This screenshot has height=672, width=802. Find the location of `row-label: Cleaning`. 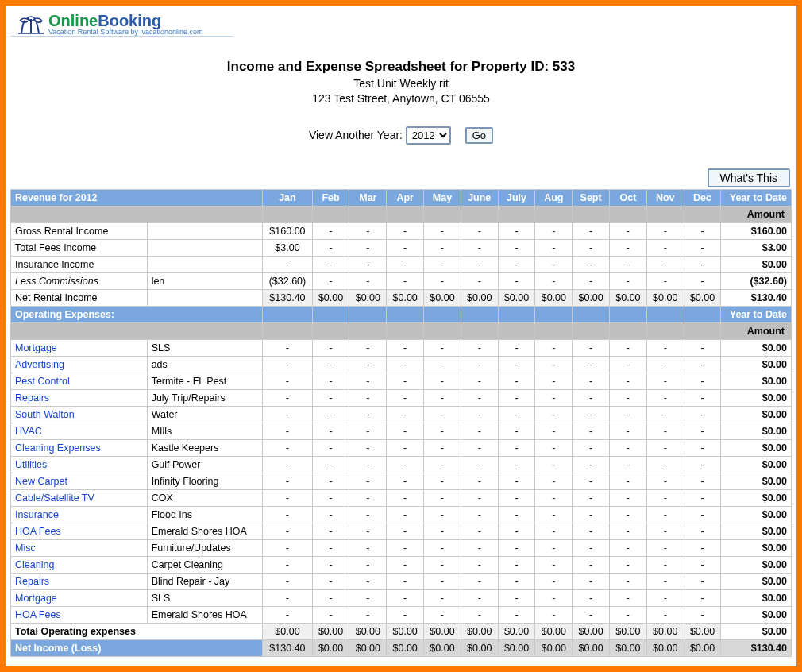

row-label: Cleaning is located at coordinates (79, 564).